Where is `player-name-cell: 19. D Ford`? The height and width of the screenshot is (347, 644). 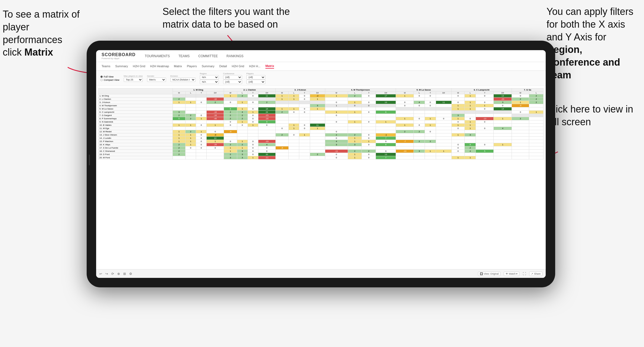
player-name-cell: 19. D Ford is located at coordinates (136, 155).